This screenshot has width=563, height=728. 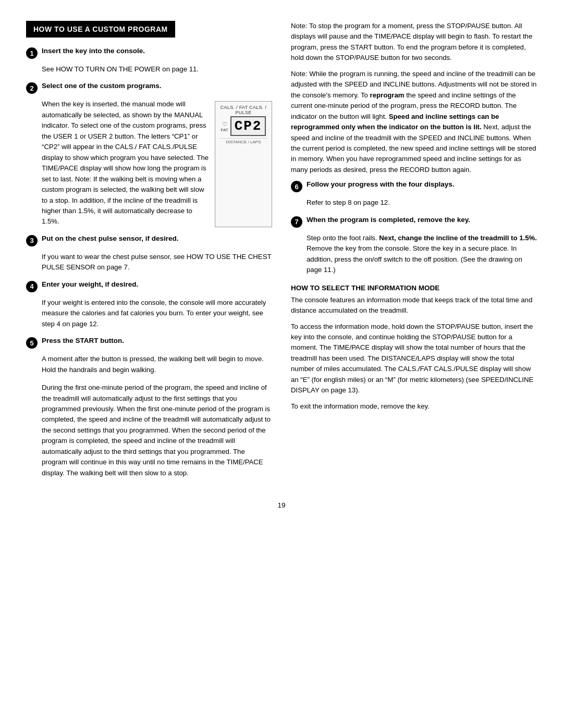 I want to click on step-3-heading: 3 Put on the chest pulse sensor, if desi…, so click(x=149, y=241).